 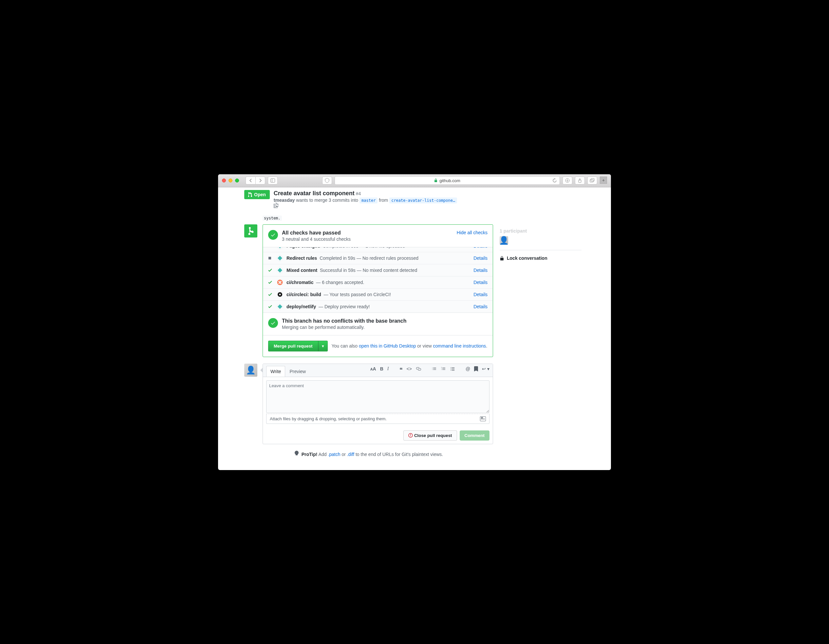 I want to click on patch-link: .patch, so click(x=334, y=454).